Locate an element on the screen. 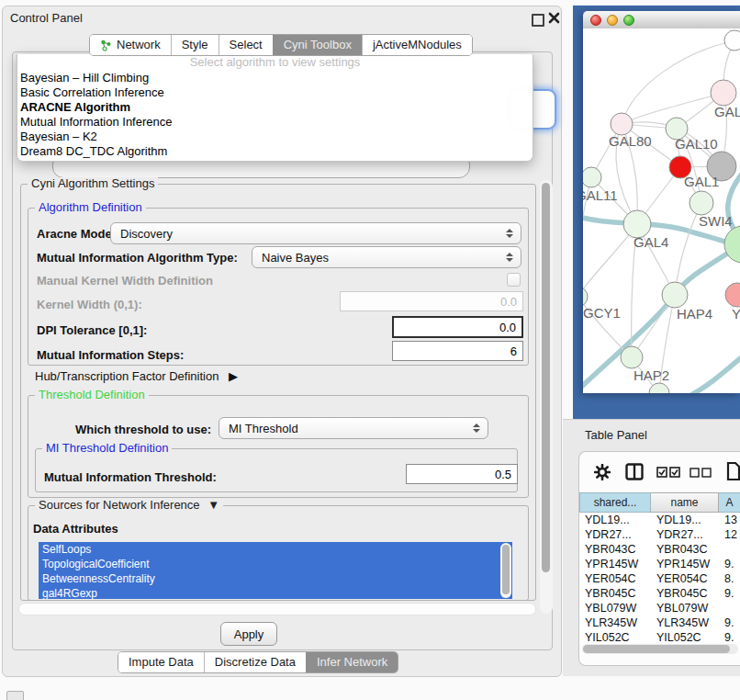 The height and width of the screenshot is (700, 740). tab-network: Network is located at coordinates (130, 45).